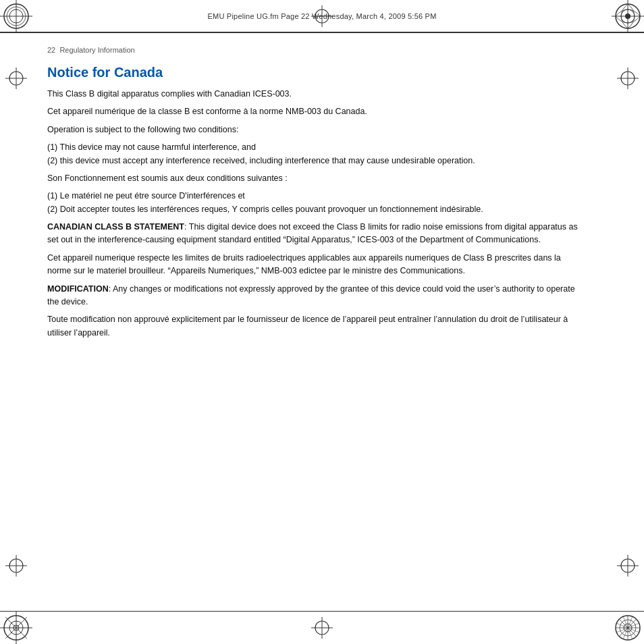 The height and width of the screenshot is (644, 644). Describe the element at coordinates (116, 227) in the screenshot. I see `bold-prefix-canadian: CANADIAN CLASS B STATEMENT` at that location.